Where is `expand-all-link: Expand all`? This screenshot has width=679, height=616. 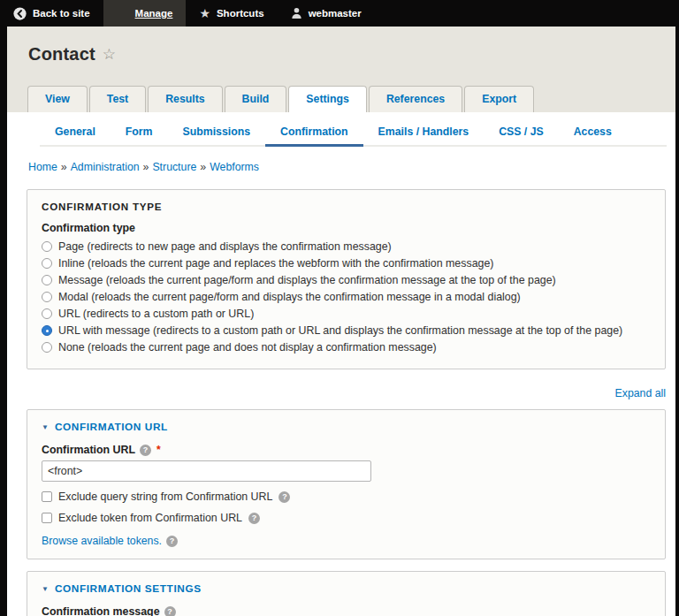 expand-all-link: Expand all is located at coordinates (640, 393).